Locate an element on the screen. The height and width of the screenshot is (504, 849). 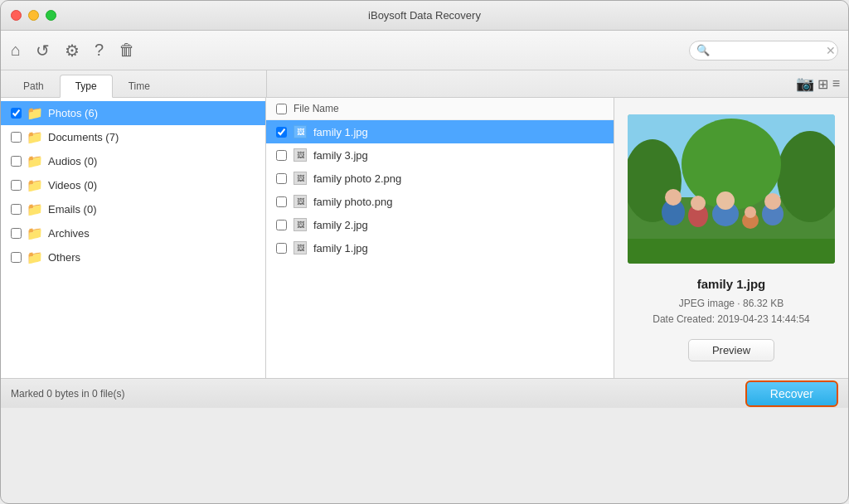
file-row: 🖼 family 3.jpg is located at coordinates (439, 155).